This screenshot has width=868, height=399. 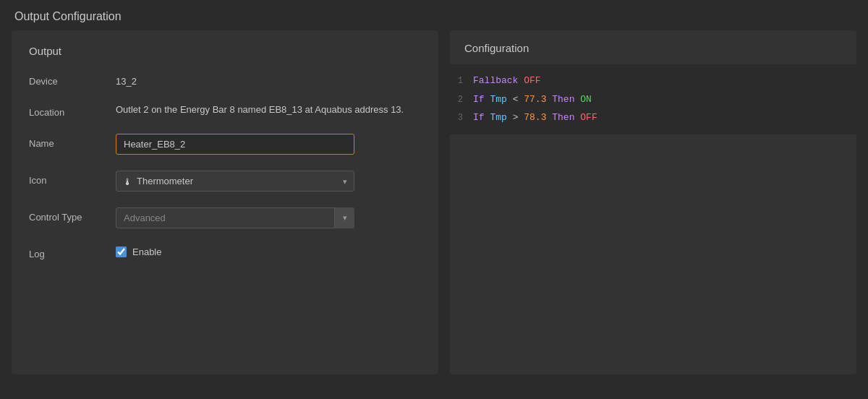 What do you see at coordinates (72, 80) in the screenshot?
I see `device-label: Device` at bounding box center [72, 80].